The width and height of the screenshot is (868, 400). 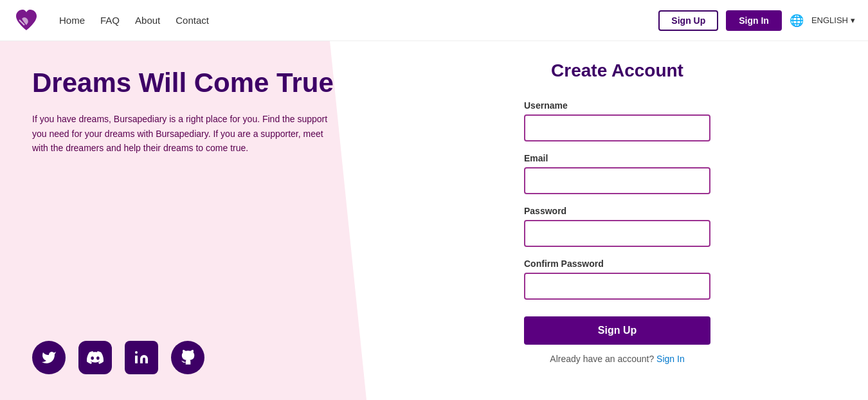 I want to click on hero-title: Dreams Will Come True, so click(x=183, y=83).